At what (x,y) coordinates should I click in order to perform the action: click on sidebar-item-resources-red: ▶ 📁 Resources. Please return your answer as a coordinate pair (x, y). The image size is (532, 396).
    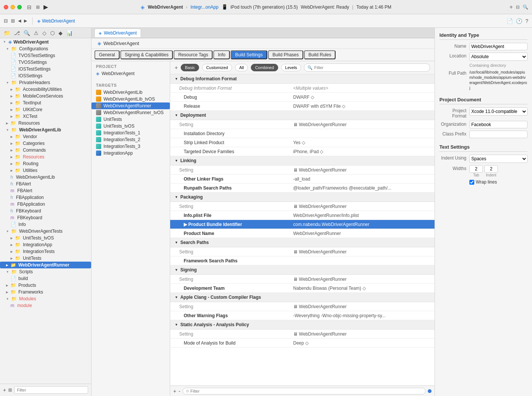
    Looking at the image, I should click on (46, 157).